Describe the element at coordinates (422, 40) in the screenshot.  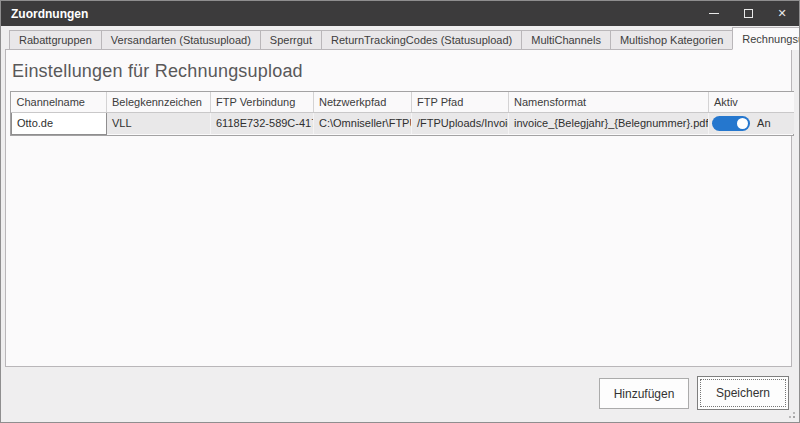
I see `tab-label: ReturnTrackingCodes (Statusupload)` at that location.